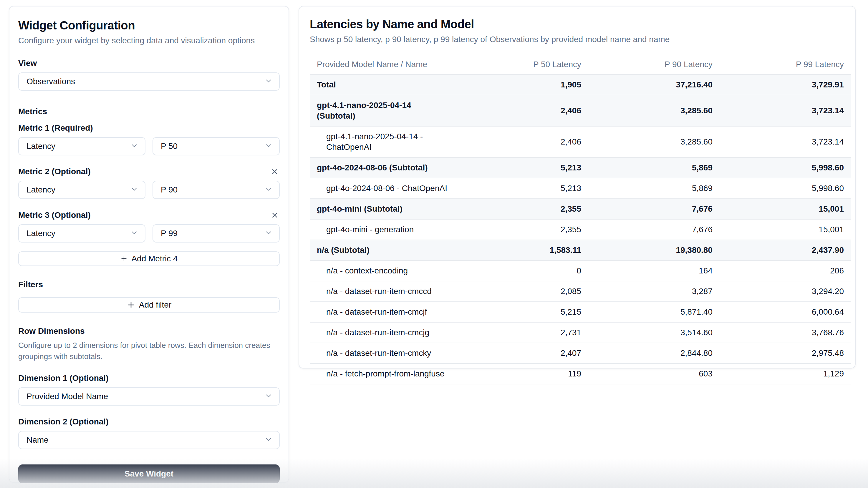 The height and width of the screenshot is (488, 868). What do you see at coordinates (383, 374) in the screenshot?
I see `row-label: n/a - fetch-prompt-from-langfuse` at bounding box center [383, 374].